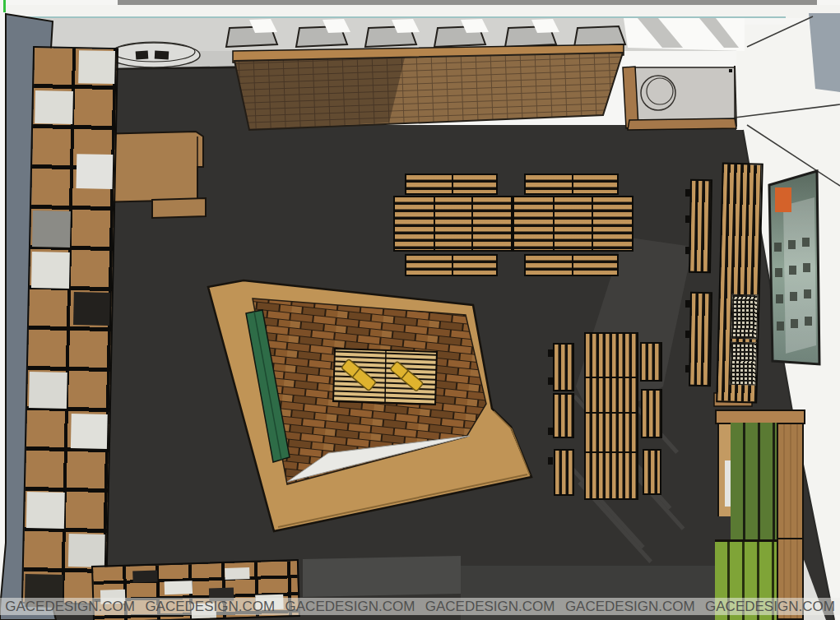 This screenshot has height=620, width=840. I want to click on watermark-band: GACEDESIGN.COM GACEDESIGN.COM GACEDESIGN…, so click(420, 607).